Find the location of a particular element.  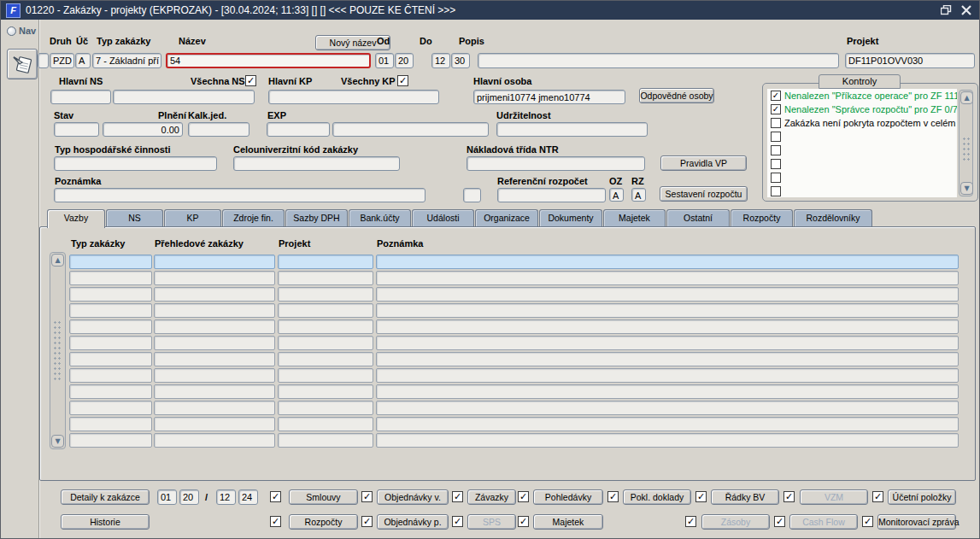

grid-cell-r2c4 is located at coordinates (667, 278).